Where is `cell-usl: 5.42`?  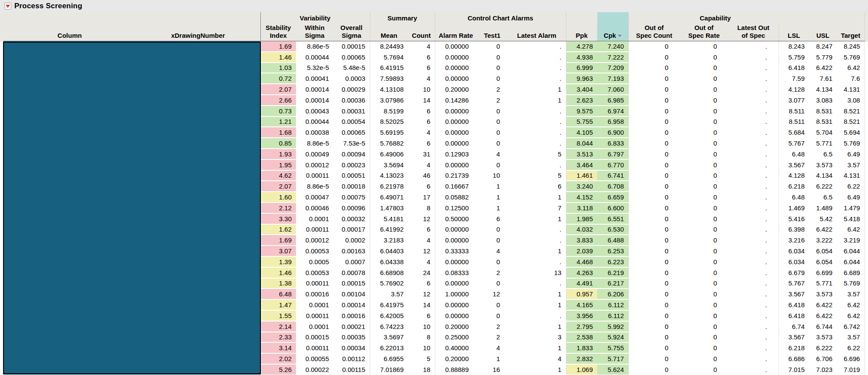 cell-usl: 5.42 is located at coordinates (823, 219).